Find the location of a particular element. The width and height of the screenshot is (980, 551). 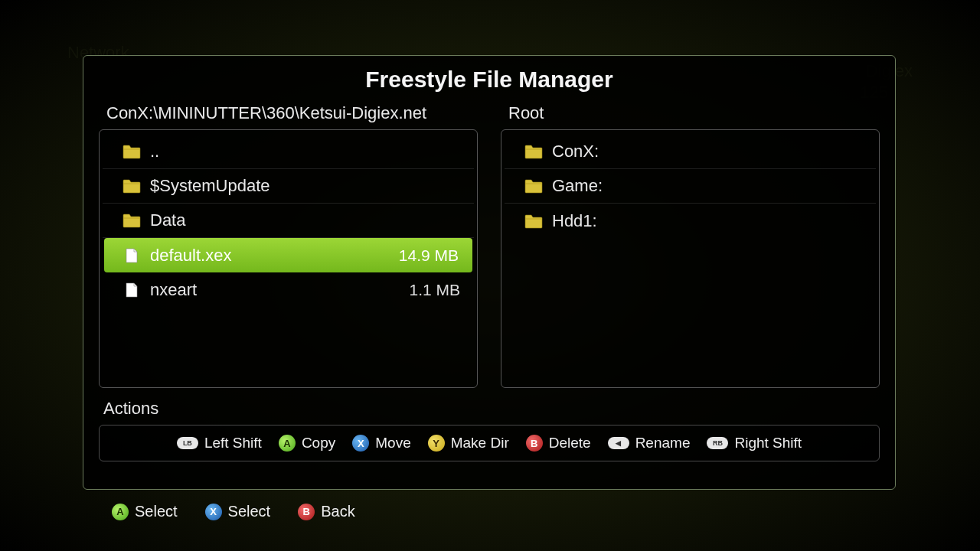

item-name: nxeart is located at coordinates (275, 290).